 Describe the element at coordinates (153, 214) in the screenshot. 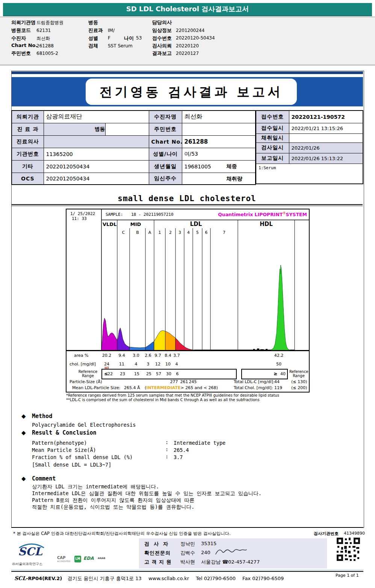

I see `sample-id: 18 - 202119057210` at that location.